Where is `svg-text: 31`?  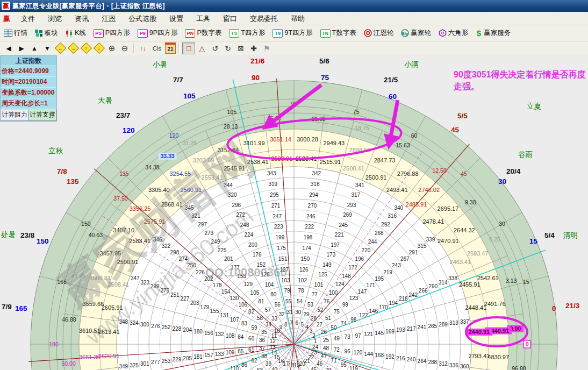 svg-text: 31 is located at coordinates (290, 312).